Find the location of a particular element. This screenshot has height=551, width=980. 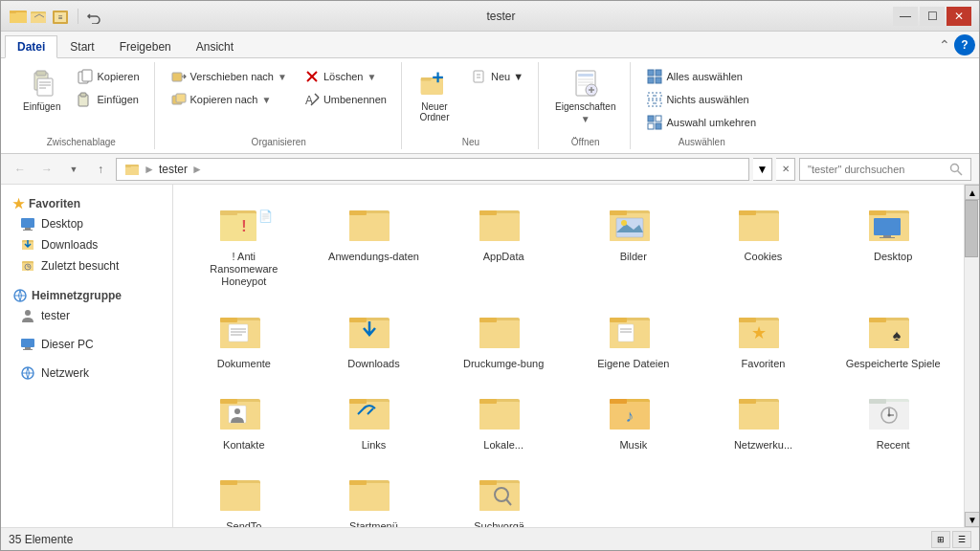

sidebar-item-dieser-pc: Dieser PC is located at coordinates (86, 344).